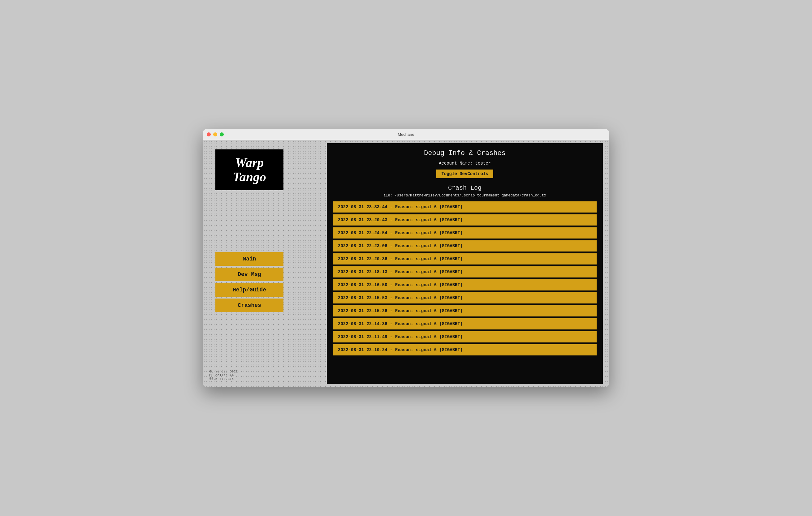 This screenshot has width=812, height=516. What do you see at coordinates (465, 163) in the screenshot?
I see `account-name: Account Name: tester` at bounding box center [465, 163].